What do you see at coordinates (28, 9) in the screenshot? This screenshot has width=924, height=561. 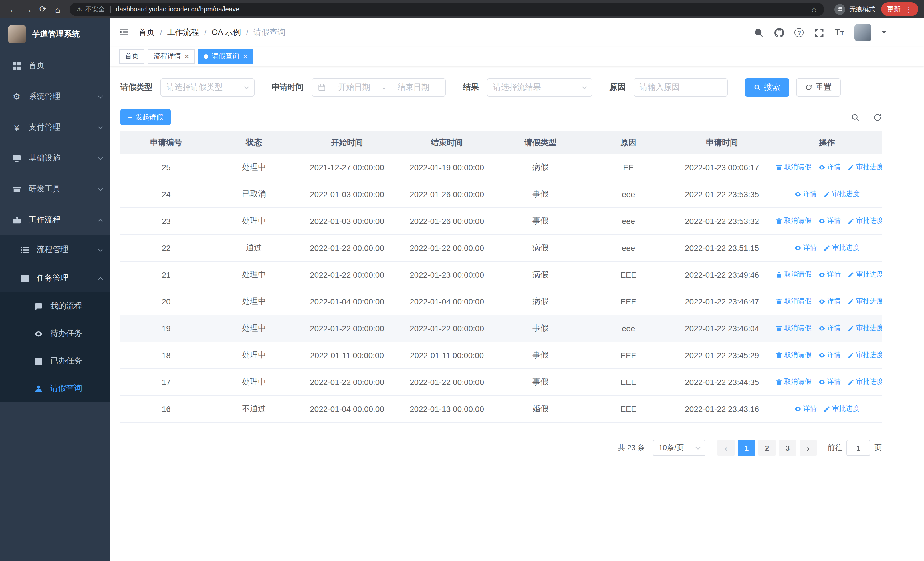 I see `browser-forward-button: →` at bounding box center [28, 9].